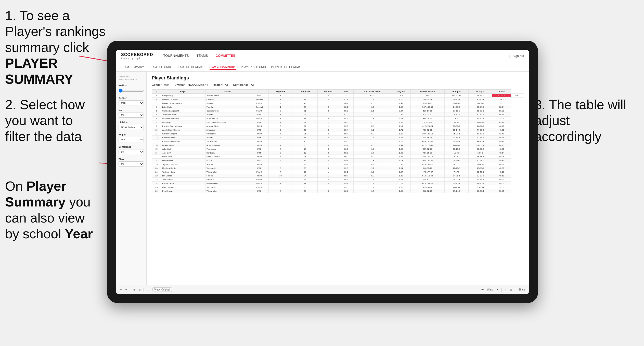 This screenshot has height=346, width=644. Describe the element at coordinates (190, 67) in the screenshot. I see `sub-nav-team-h2h-heatmap: TEAM H2H HEATMAP` at that location.